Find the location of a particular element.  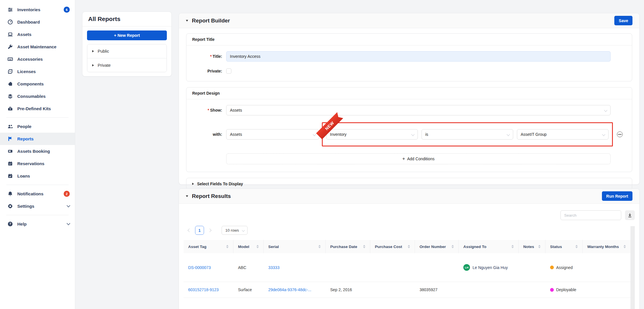

order-number-cell: 38035927 is located at coordinates (437, 290).